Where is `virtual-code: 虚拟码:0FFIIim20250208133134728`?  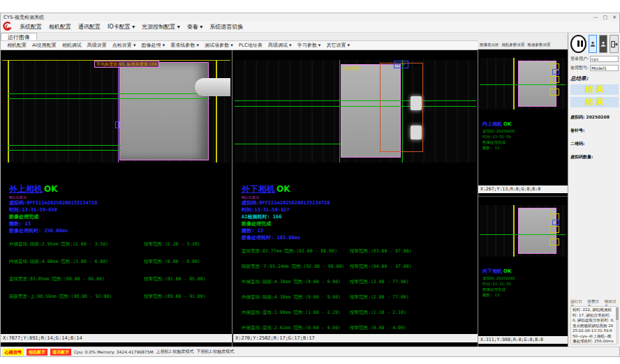
virtual-code: 虚拟码:0FFIIim20250208133134728 is located at coordinates (119, 203).